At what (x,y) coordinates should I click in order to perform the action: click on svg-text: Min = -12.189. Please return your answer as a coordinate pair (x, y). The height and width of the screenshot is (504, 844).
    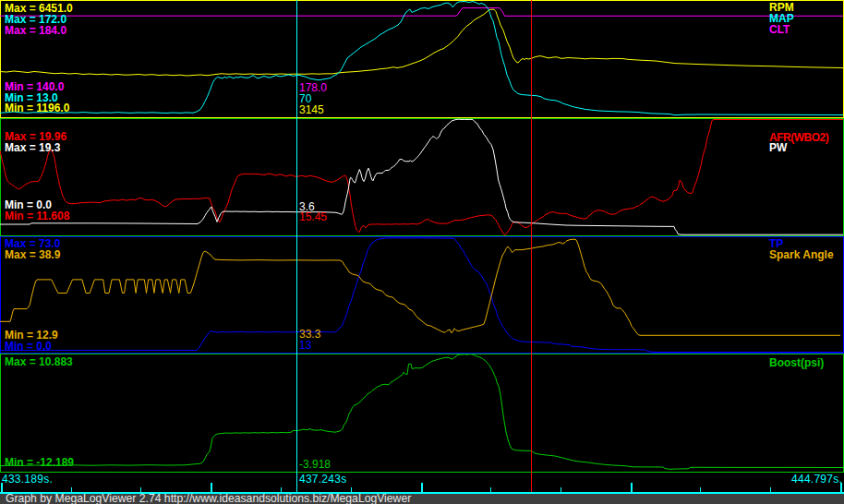
    Looking at the image, I should click on (39, 462).